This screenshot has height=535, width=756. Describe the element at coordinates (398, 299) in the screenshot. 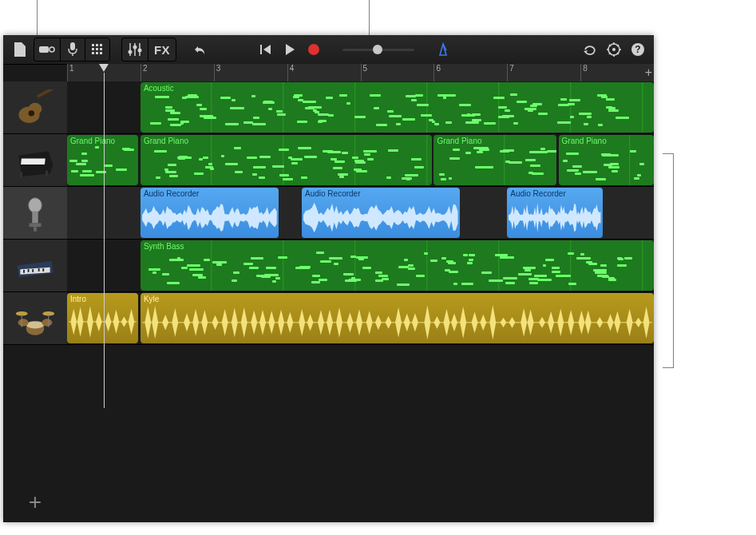

I see `region-label: Kyle` at that location.